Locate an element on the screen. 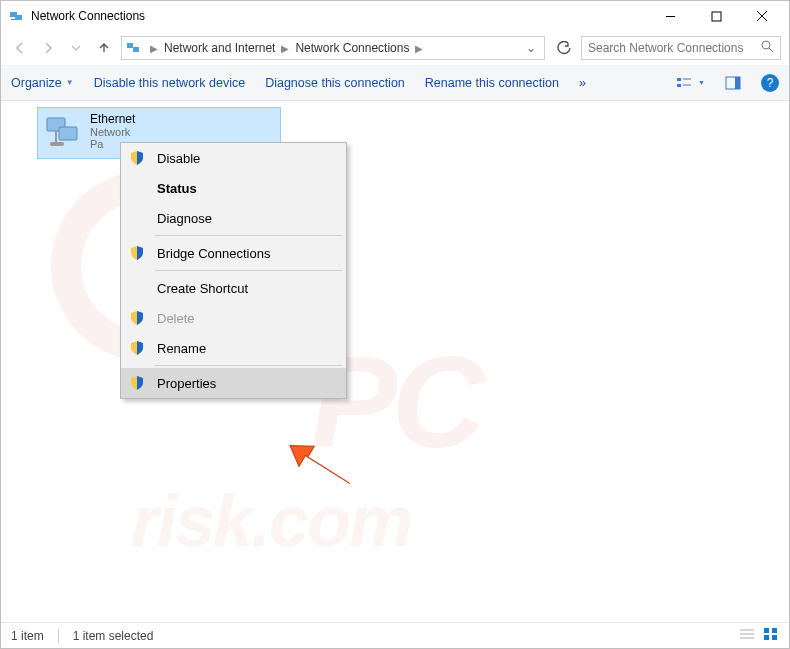  preview-pane-button is located at coordinates (733, 83).